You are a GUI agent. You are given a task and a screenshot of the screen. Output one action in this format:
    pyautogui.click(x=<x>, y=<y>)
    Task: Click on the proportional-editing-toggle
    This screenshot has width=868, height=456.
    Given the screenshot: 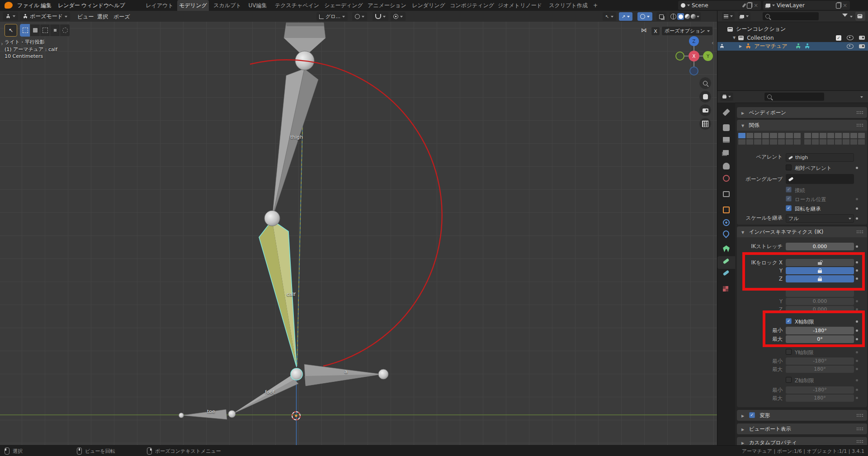 What is the action you would take?
    pyautogui.click(x=398, y=16)
    